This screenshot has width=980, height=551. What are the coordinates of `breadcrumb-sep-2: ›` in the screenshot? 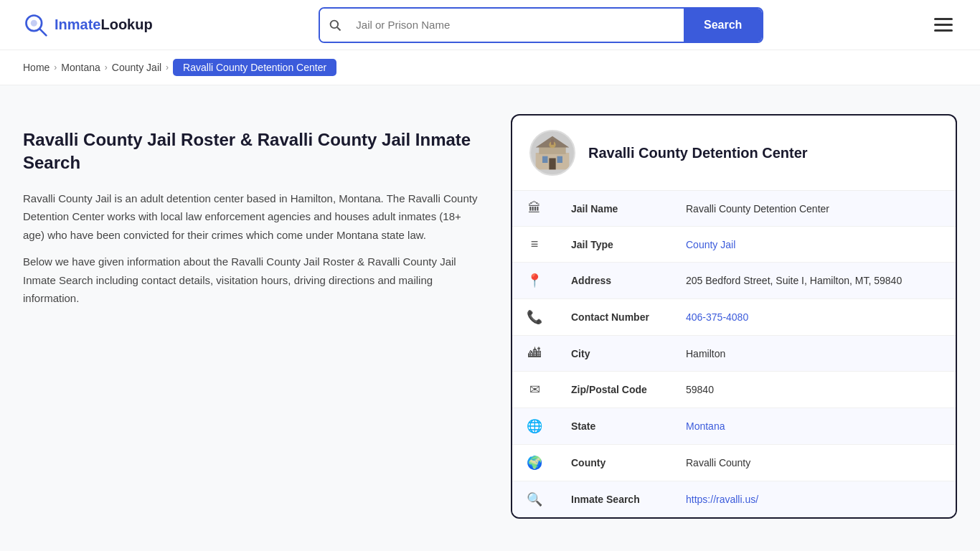 It's located at (106, 67).